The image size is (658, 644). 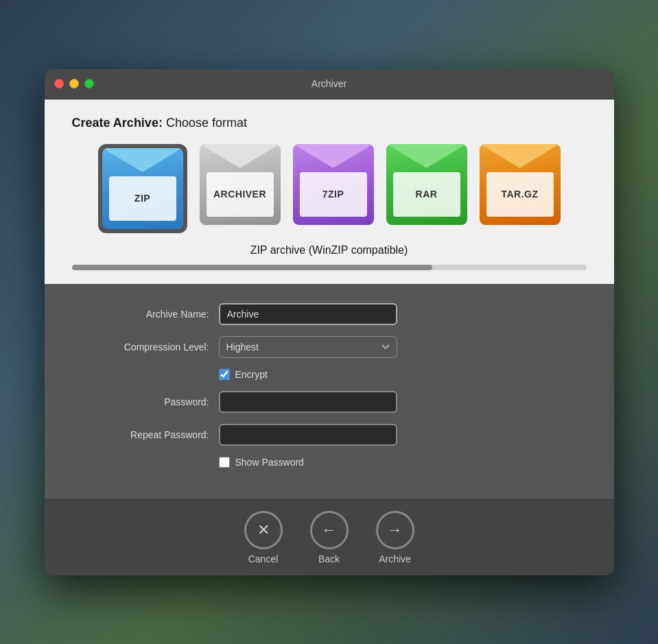 I want to click on password-input, so click(x=308, y=402).